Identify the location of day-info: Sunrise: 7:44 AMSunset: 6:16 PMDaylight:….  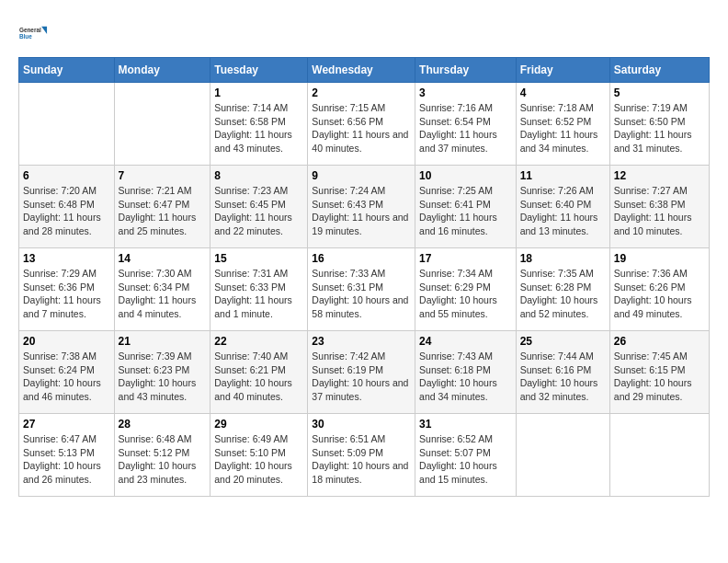
(563, 377).